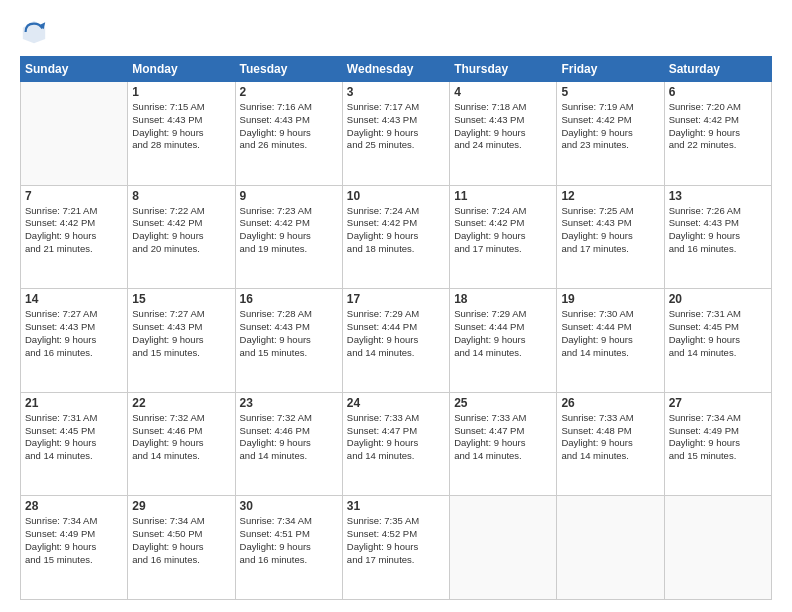 The height and width of the screenshot is (612, 792). Describe the element at coordinates (289, 126) in the screenshot. I see `day-info: Sunrise: 7:16 AMSunset: 4:43 PMDaylight:…` at that location.